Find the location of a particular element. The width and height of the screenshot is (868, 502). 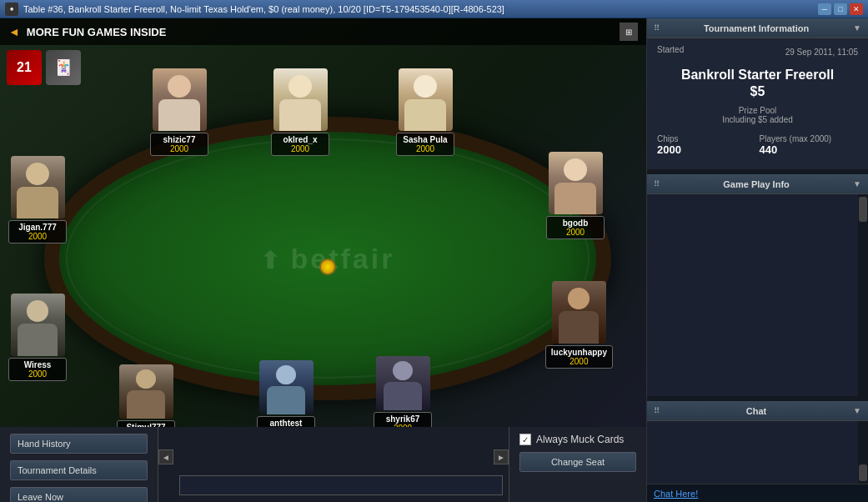

player-name-box-jigan: Jigan.777 2000 is located at coordinates (38, 232).